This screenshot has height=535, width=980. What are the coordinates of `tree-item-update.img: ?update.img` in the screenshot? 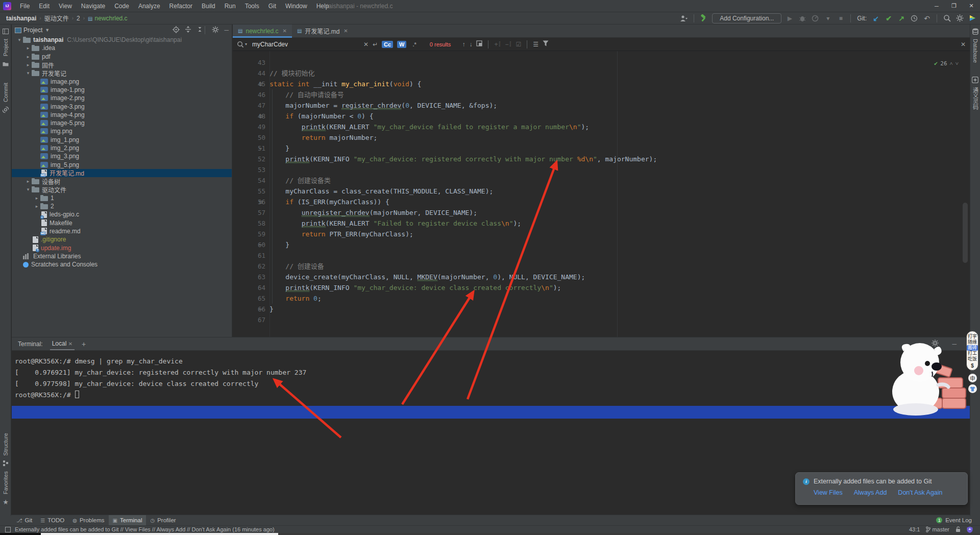 It's located at (121, 248).